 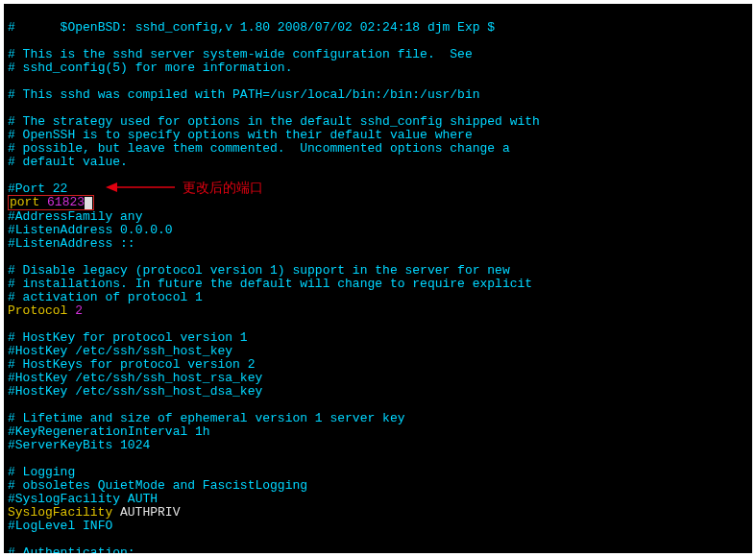 What do you see at coordinates (263, 148) in the screenshot?
I see `comment-text: possible, but leave them commented. Unco…` at bounding box center [263, 148].